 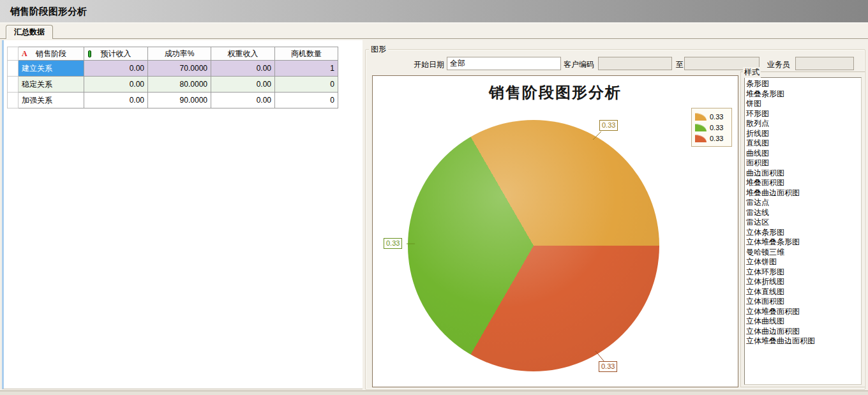 What do you see at coordinates (803, 231) in the screenshot?
I see `chart-style-list: 条形图堆叠条形图饼图环形图散列点折线图直线图曲线图面积图曲边面积图堆叠面积图堆叠…` at bounding box center [803, 231].